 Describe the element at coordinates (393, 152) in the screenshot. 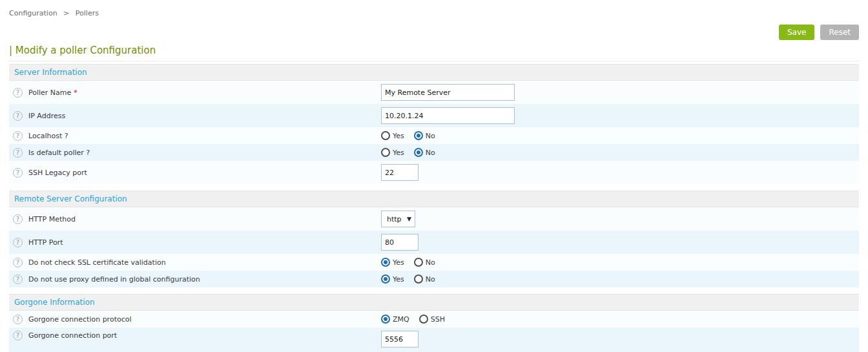

I see `is-default-poller-radio-yes: Yes` at that location.